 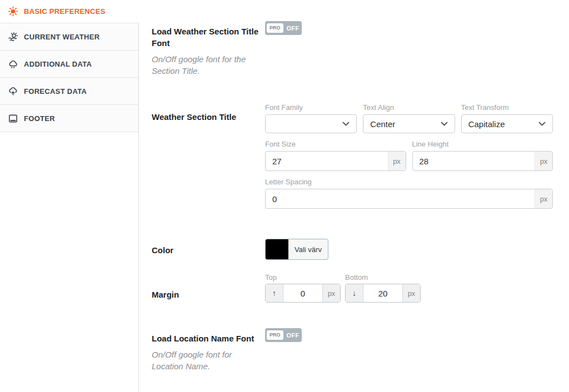 What do you see at coordinates (360, 250) in the screenshot?
I see `setting-color: Color Vali värv` at bounding box center [360, 250].